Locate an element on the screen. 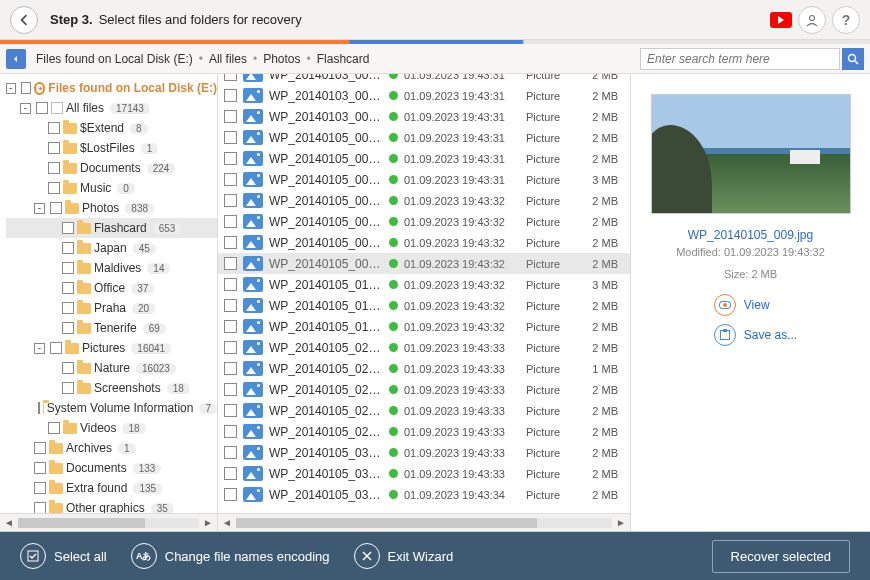 The height and width of the screenshot is (580, 870). tree-horizontal-scrollbar: ◄ ► is located at coordinates (108, 522).